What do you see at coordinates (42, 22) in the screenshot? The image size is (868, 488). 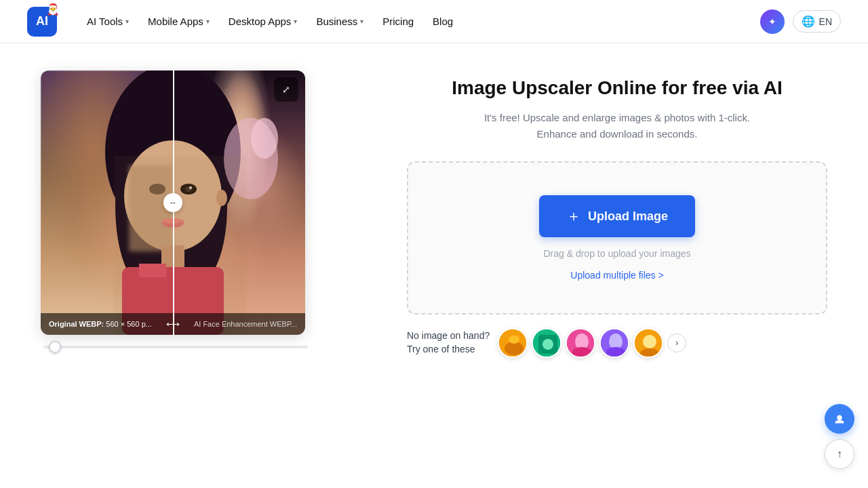 I see `logo-text: AI` at bounding box center [42, 22].